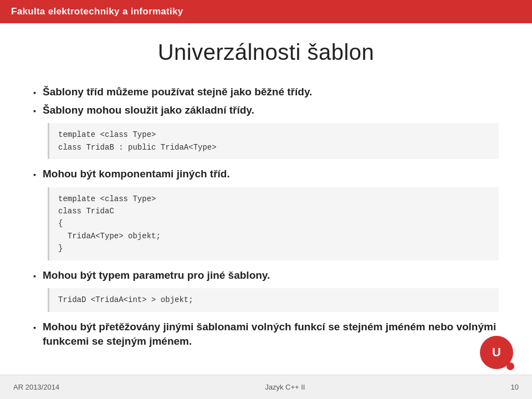 This screenshot has width=532, height=399. I want to click on footer: AR 2013/2014 Jazyk C++ II 10, so click(266, 387).